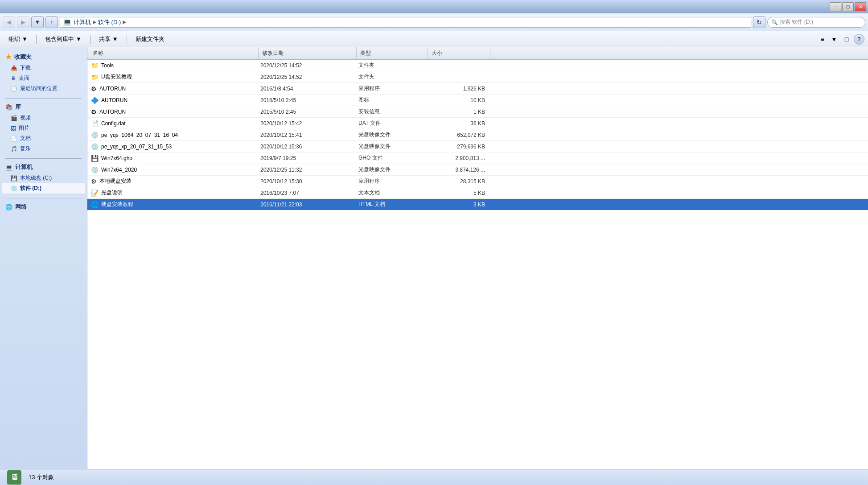  I want to click on col-header-name: 名称, so click(174, 53).